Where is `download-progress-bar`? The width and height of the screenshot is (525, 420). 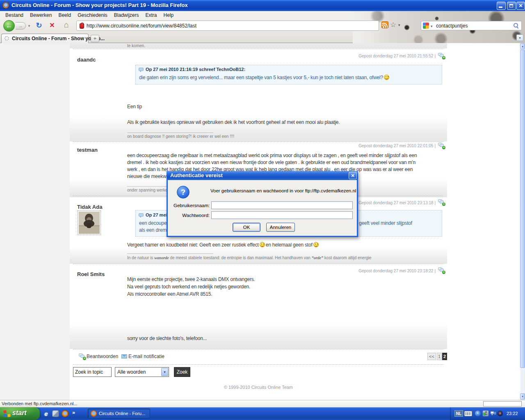 download-progress-bar is located at coordinates (502, 404).